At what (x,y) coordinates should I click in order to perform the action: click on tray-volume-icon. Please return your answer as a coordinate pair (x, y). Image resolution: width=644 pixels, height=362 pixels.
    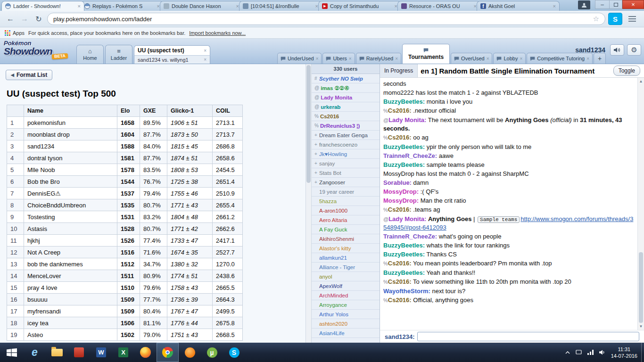
    Looking at the image, I should click on (603, 353).